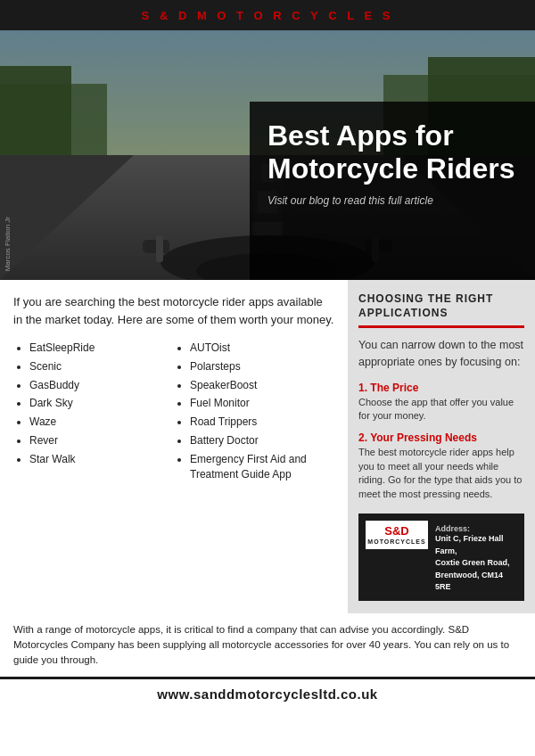 The image size is (535, 756). What do you see at coordinates (441, 438) in the screenshot?
I see `criteria-2-label: 2. Your Pressing Needs` at bounding box center [441, 438].